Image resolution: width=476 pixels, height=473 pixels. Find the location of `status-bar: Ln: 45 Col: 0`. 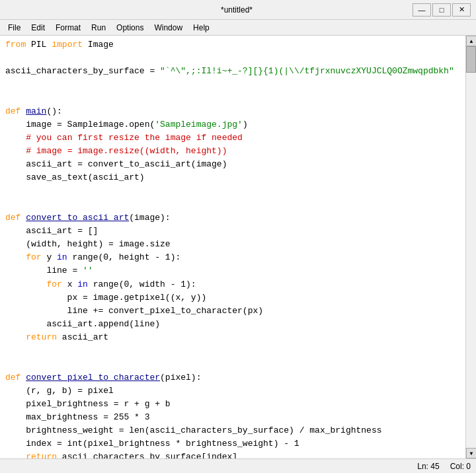

status-bar: Ln: 45 Col: 0 is located at coordinates (238, 466).